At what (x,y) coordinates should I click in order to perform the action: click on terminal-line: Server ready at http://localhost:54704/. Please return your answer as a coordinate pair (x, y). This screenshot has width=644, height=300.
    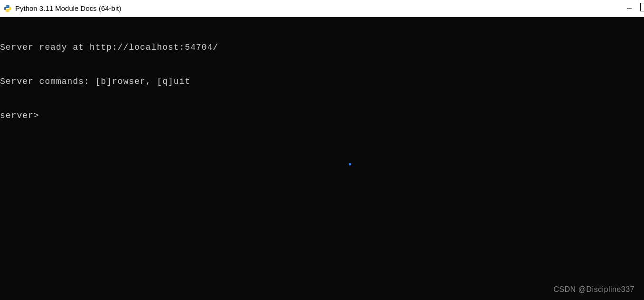
    Looking at the image, I should click on (322, 47).